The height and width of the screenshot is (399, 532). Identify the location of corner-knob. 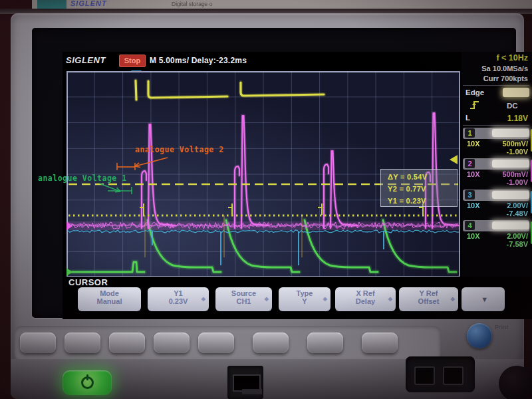
(515, 382).